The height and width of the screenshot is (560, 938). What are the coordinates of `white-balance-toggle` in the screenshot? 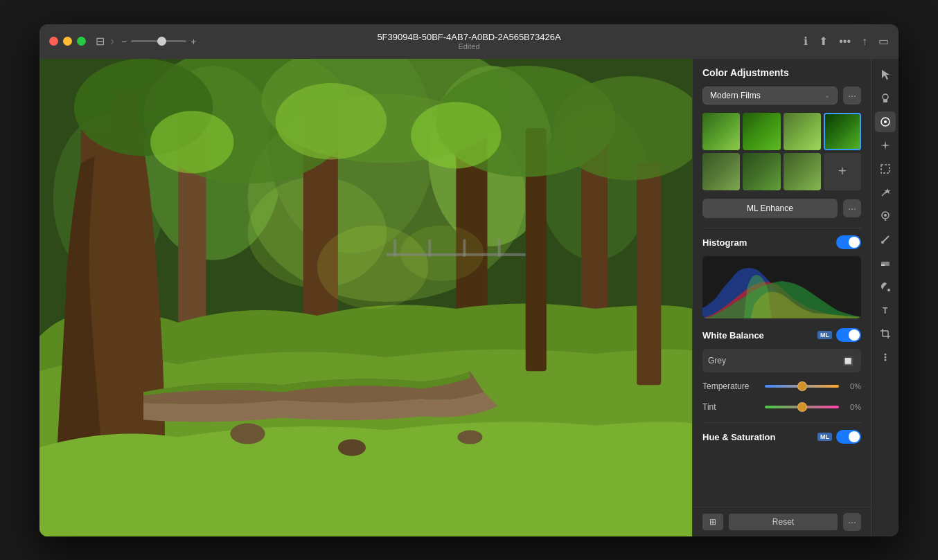 It's located at (849, 335).